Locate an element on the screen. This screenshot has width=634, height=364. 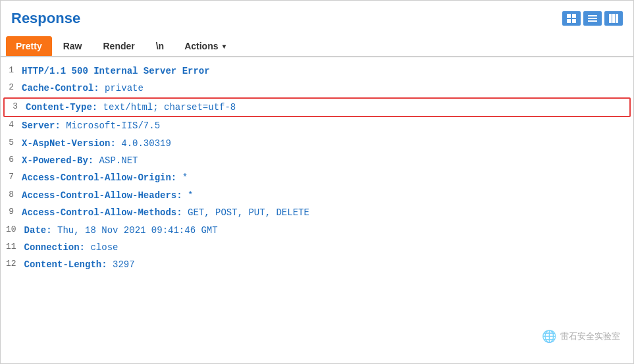
line-content: X-AspNet-Version: 4.0.30319 is located at coordinates (328, 143).